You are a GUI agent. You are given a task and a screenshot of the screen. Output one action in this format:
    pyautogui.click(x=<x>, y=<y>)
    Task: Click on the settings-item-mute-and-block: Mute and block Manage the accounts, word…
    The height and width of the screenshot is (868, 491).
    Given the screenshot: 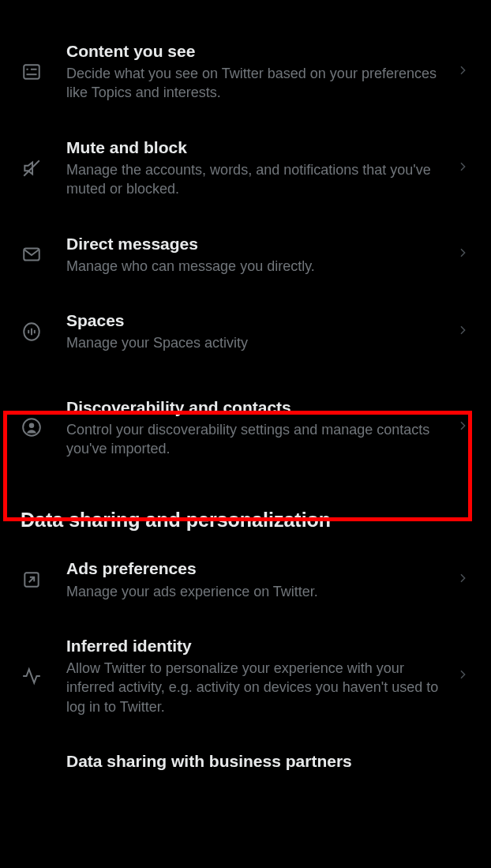 What is the action you would take?
    pyautogui.click(x=246, y=168)
    